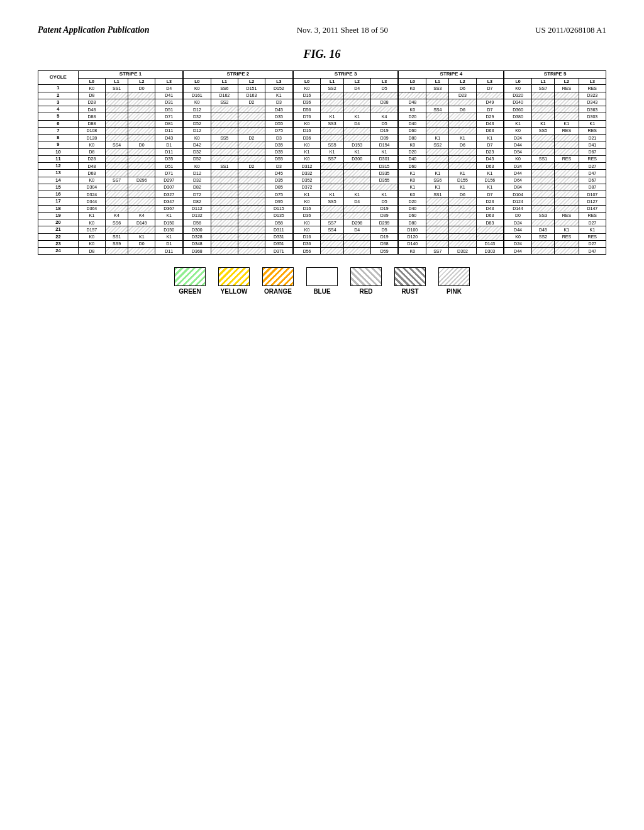 The height and width of the screenshot is (830, 644). Describe the element at coordinates (307, 180) in the screenshot. I see `cell-r14-s3-c0: D352` at that location.